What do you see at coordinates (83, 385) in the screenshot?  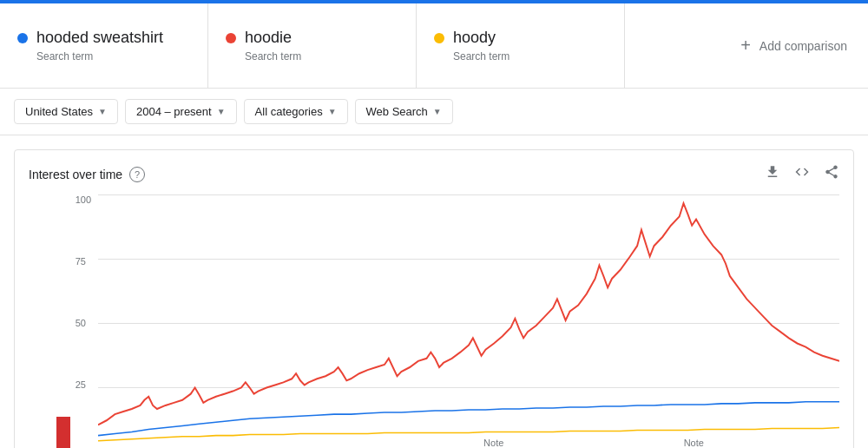 I see `y-label-25: 25` at bounding box center [83, 385].